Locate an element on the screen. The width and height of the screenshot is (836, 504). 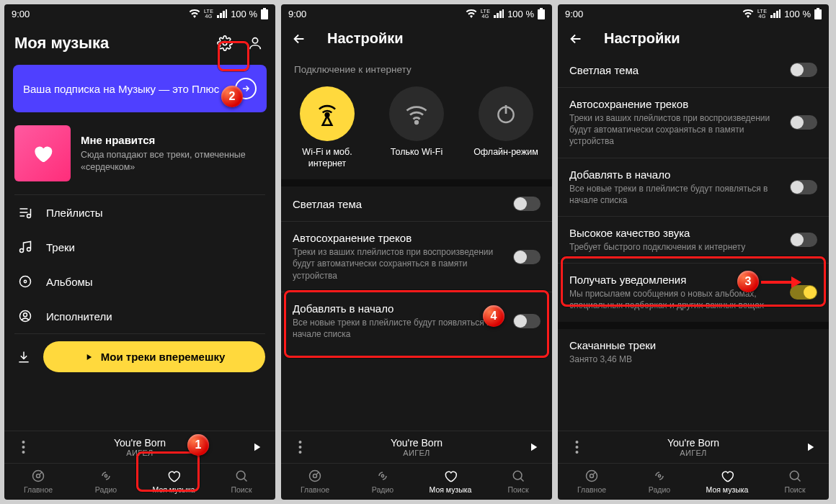
liked-title: Мне нравится is located at coordinates (173, 140).